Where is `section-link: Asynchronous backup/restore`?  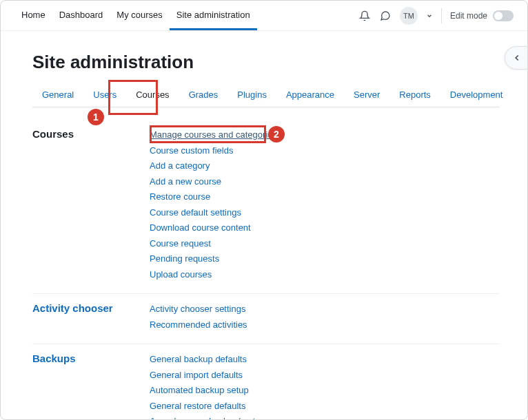
section-link: Asynchronous backup/restore is located at coordinates (209, 417).